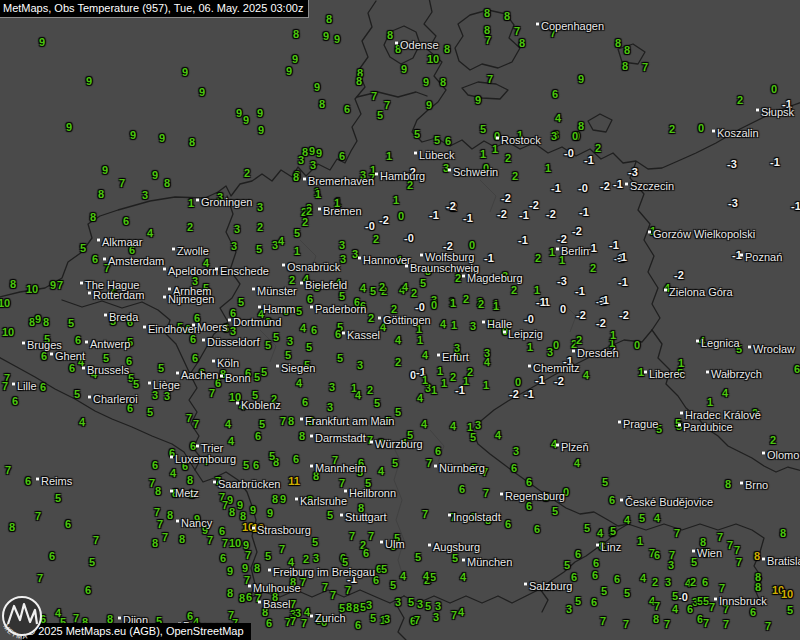 Image resolution: width=800 pixels, height=640 pixels. What do you see at coordinates (276, 310) in the screenshot?
I see `city-label: Hamm` at bounding box center [276, 310].